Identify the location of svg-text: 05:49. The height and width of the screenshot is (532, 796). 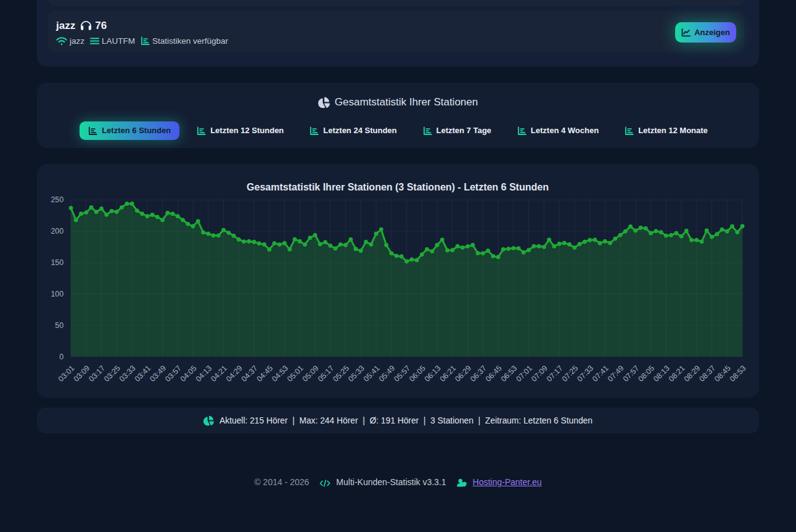
(387, 374).